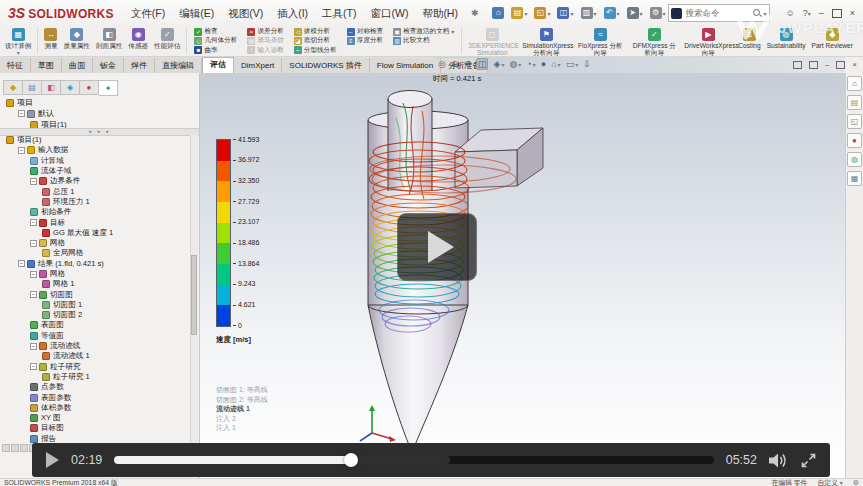 This screenshot has width=863, height=486. What do you see at coordinates (138, 41) in the screenshot?
I see `ribbon-button: ◉传感器` at bounding box center [138, 41].